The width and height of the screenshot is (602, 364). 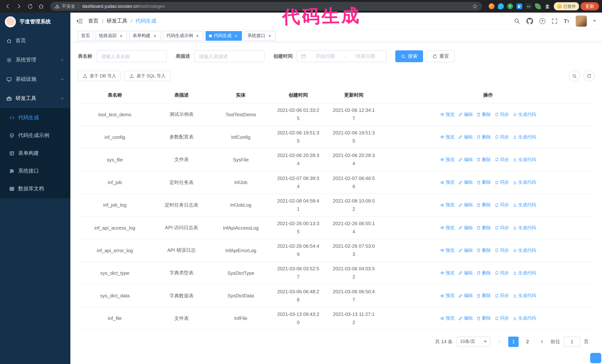 What do you see at coordinates (473, 342) in the screenshot?
I see `page-size-select: 10条/页` at bounding box center [473, 342].